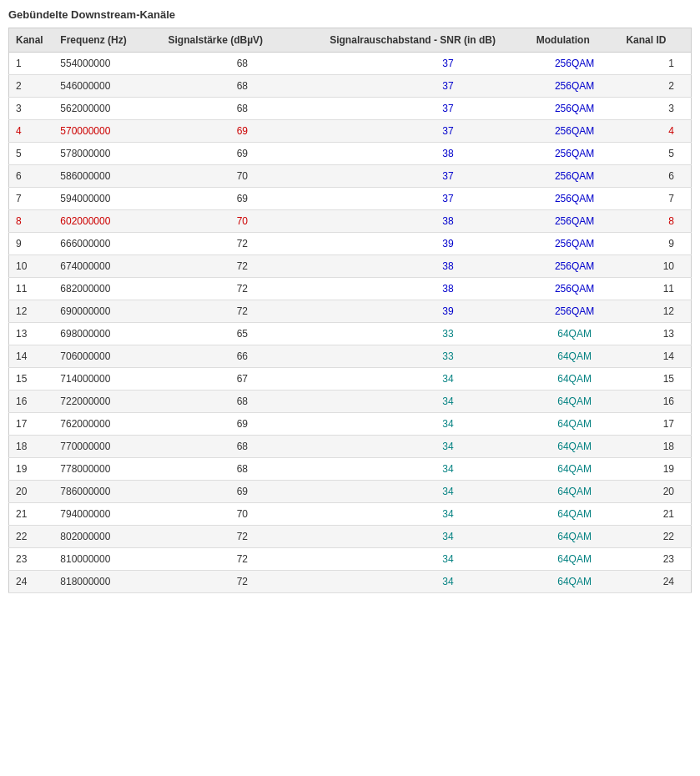 The height and width of the screenshot is (776, 700). What do you see at coordinates (107, 537) in the screenshot?
I see `cell-frequenz: 802000000` at bounding box center [107, 537].